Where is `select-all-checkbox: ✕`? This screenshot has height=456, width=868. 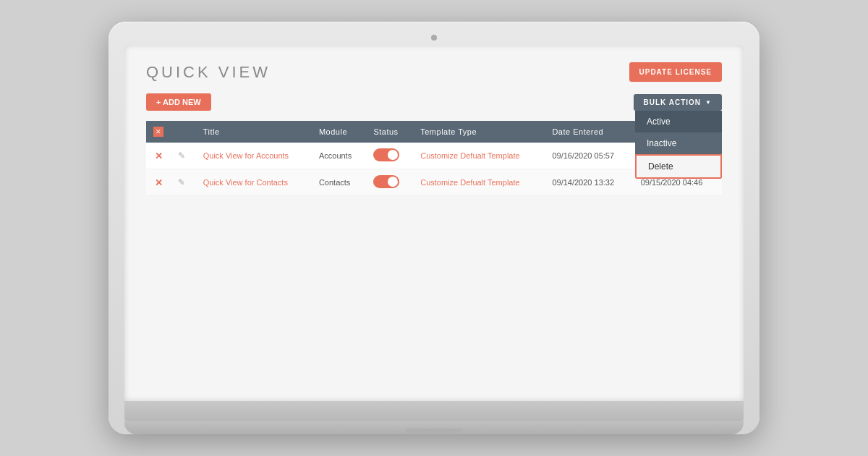
select-all-checkbox: ✕ is located at coordinates (158, 132).